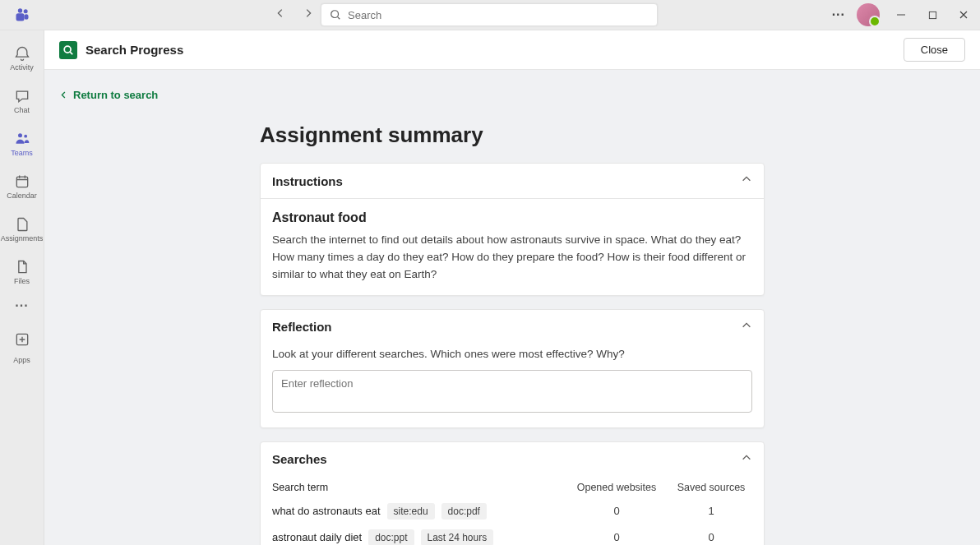 The image size is (980, 545). Describe the element at coordinates (512, 353) in the screenshot. I see `reflection-prompt: Look at your different searches. Which o…` at that location.